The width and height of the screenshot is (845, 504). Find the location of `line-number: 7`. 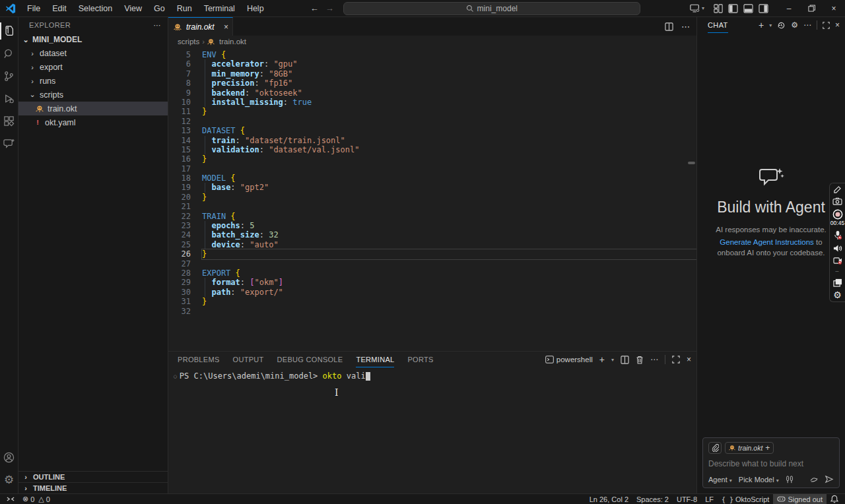

line-number: 7 is located at coordinates (180, 74).